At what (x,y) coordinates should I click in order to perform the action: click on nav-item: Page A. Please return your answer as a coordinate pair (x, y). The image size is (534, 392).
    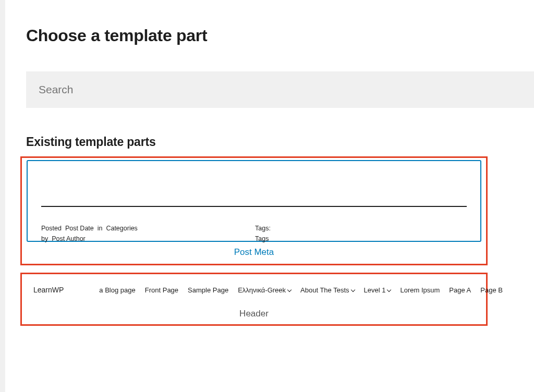
    Looking at the image, I should click on (460, 290).